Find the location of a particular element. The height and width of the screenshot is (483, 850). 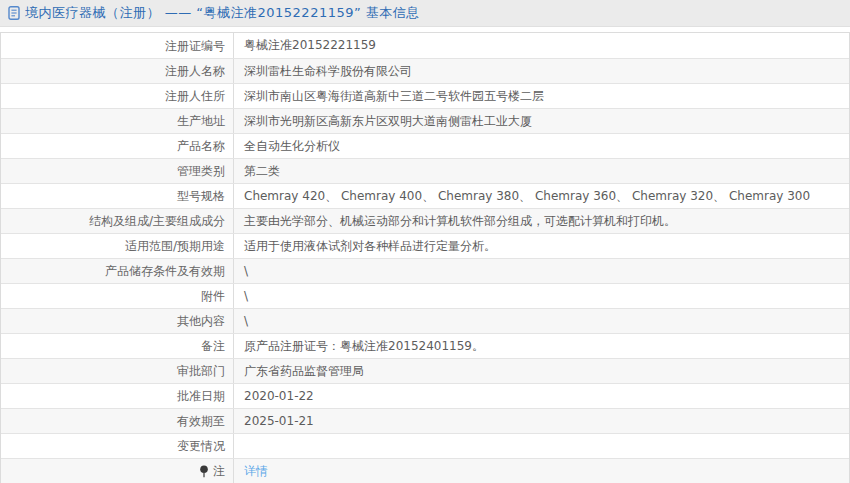

table-row: 变更情况 is located at coordinates (425, 446).